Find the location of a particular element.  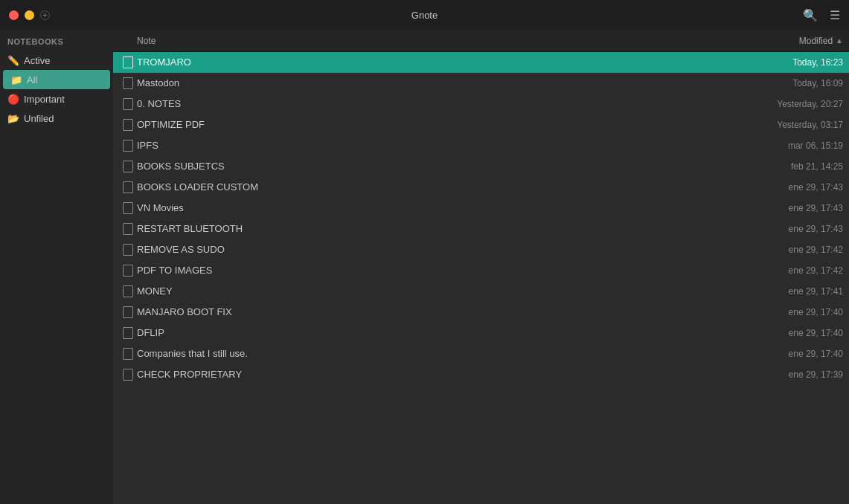

note-row: VN Moviesene 29, 17:43 is located at coordinates (481, 208).